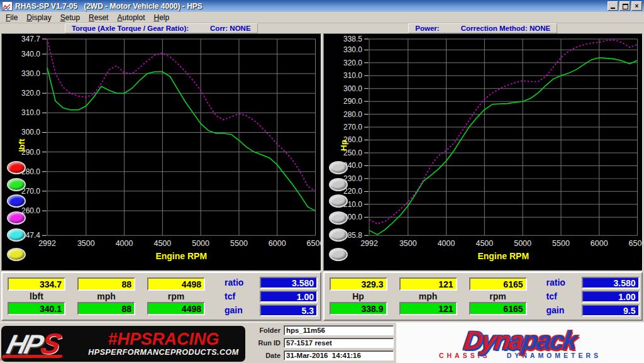 The width and height of the screenshot is (644, 363). Describe the element at coordinates (625, 6) in the screenshot. I see `restore-button` at that location.